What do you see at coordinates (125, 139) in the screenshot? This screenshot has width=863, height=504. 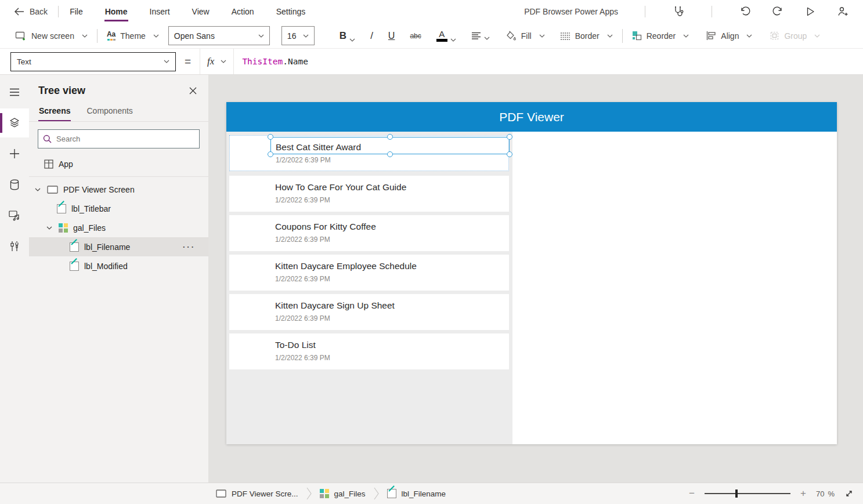 I see `search-input` at bounding box center [125, 139].